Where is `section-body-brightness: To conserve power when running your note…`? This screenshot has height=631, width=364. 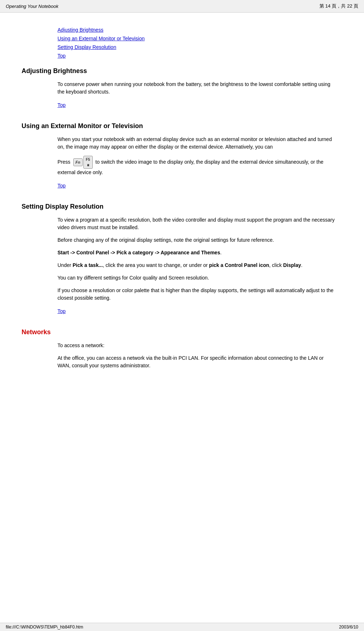 section-body-brightness: To conserve power when running your note… is located at coordinates (196, 97).